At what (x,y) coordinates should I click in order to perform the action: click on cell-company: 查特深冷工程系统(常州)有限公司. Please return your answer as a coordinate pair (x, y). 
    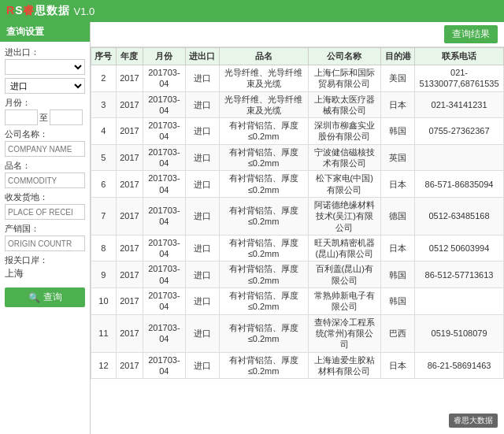
    Looking at the image, I should click on (344, 333).